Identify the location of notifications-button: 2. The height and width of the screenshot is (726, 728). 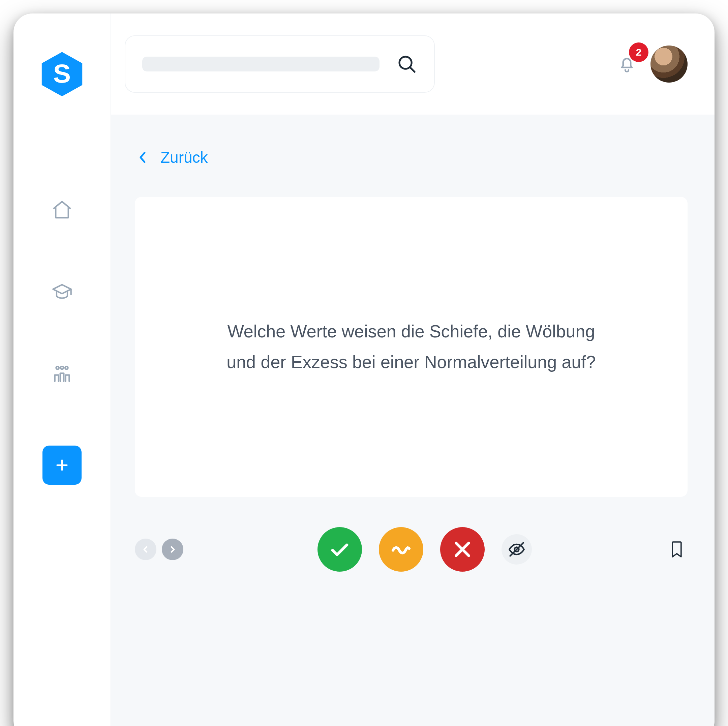
(627, 64).